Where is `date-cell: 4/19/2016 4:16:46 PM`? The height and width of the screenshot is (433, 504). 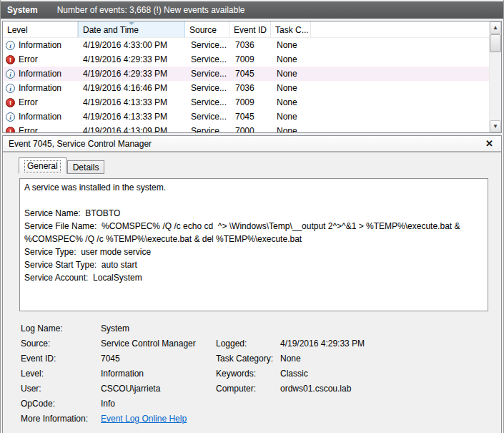
date-cell: 4/19/2016 4:16:46 PM is located at coordinates (132, 88).